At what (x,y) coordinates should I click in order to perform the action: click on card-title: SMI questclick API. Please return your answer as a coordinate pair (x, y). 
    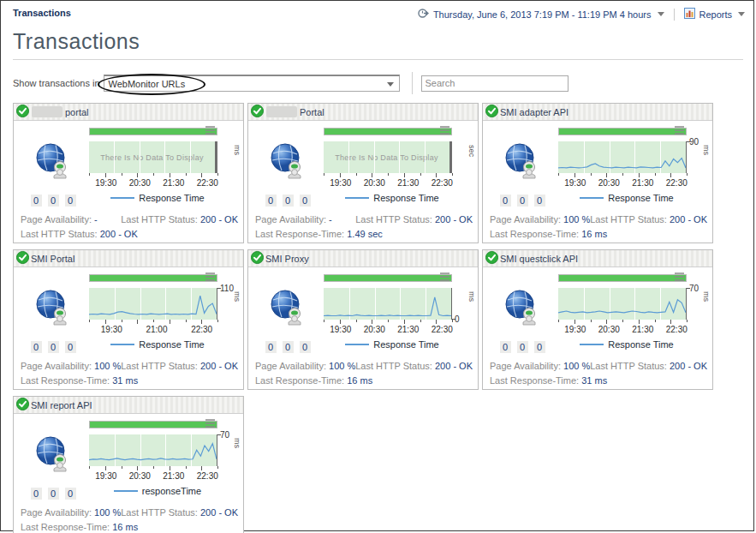
    Looking at the image, I should click on (539, 259).